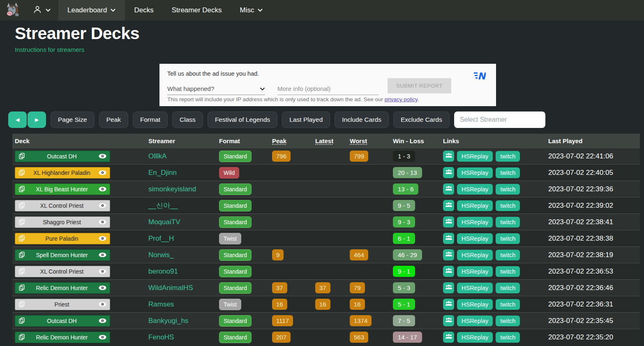 The height and width of the screenshot is (346, 644). Describe the element at coordinates (42, 10) in the screenshot. I see `user-menu` at that location.